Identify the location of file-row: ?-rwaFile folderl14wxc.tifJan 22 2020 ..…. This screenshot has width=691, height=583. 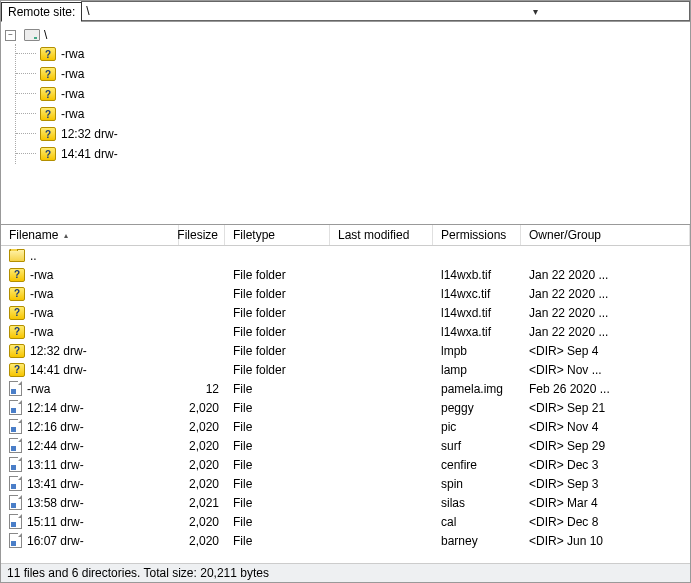
(346, 294).